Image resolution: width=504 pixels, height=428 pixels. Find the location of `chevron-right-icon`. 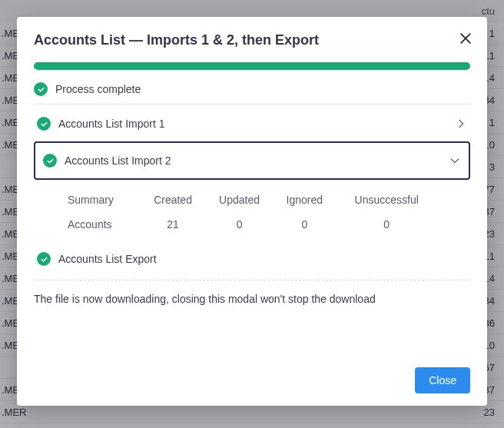

chevron-right-icon is located at coordinates (461, 124).